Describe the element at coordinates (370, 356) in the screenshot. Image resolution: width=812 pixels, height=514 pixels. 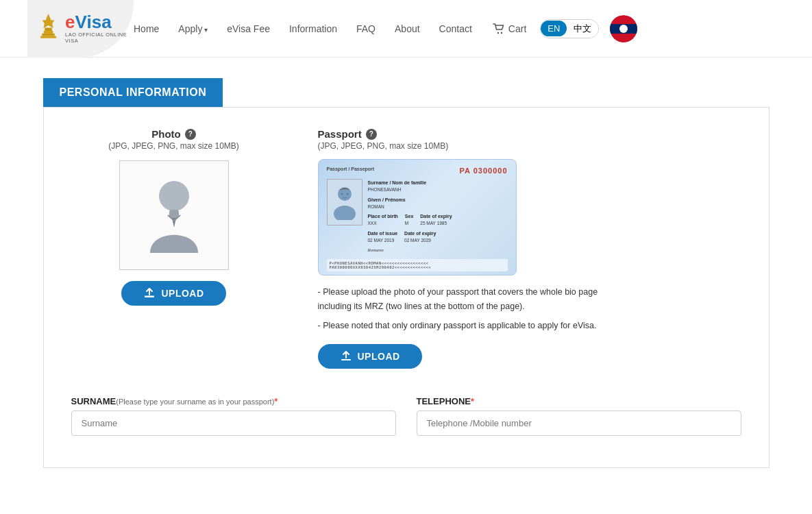
I see `passport-upload-button: UPLOAD` at that location.